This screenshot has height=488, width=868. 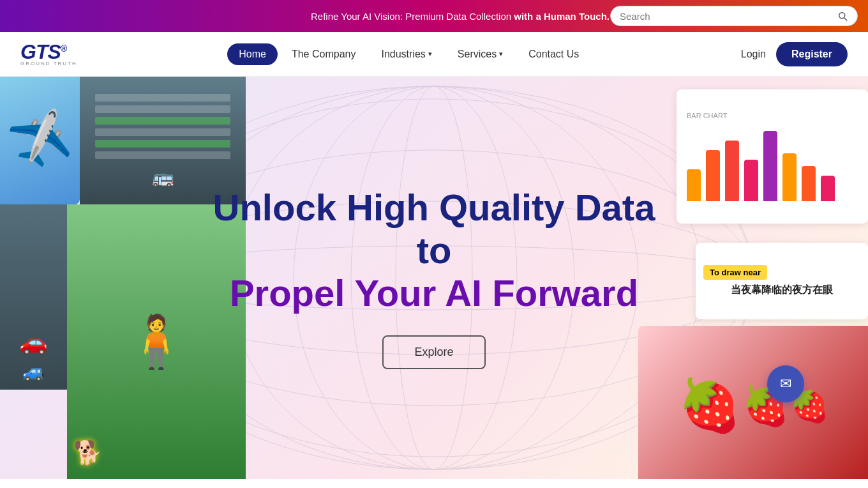 What do you see at coordinates (501, 54) in the screenshot?
I see `services-chevron-icon: ▾` at bounding box center [501, 54].